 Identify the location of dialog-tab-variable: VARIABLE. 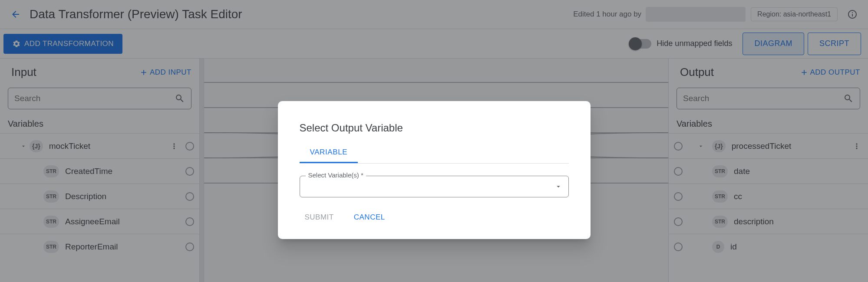
(329, 154).